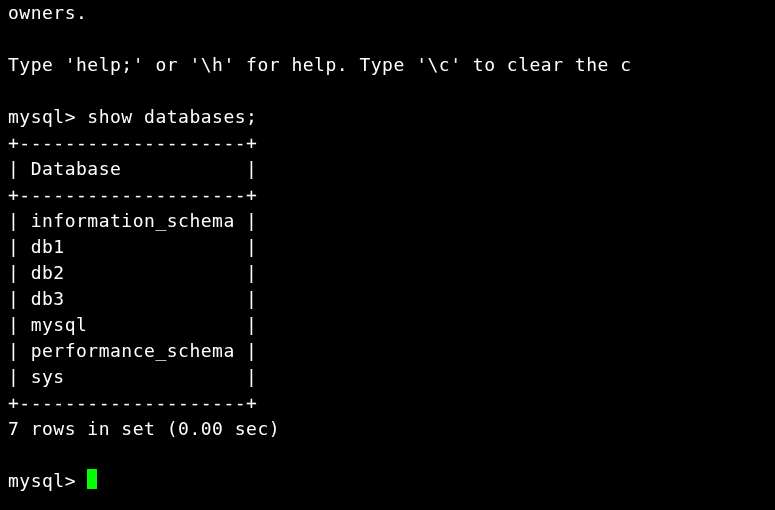 This screenshot has width=775, height=510. I want to click on output-line: owners., so click(48, 12).